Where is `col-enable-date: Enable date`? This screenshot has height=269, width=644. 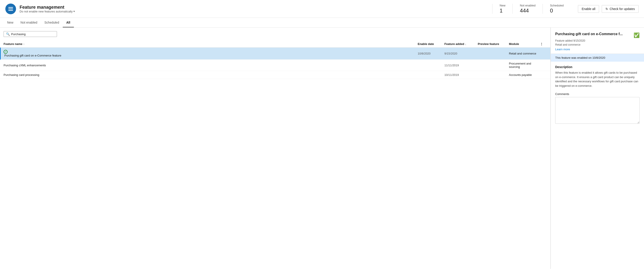 col-enable-date: Enable date is located at coordinates (431, 44).